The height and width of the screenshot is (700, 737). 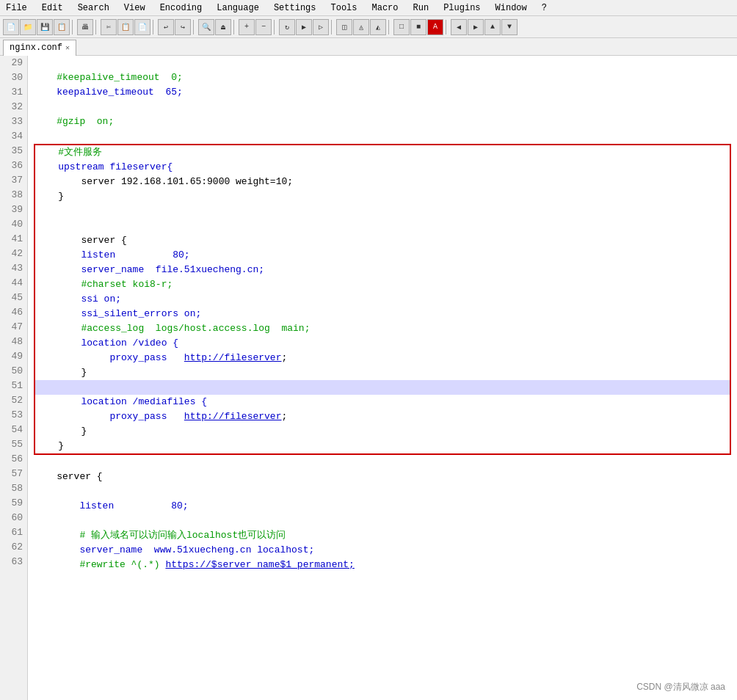 I want to click on toolbar-sync: ↻, so click(x=287, y=27).